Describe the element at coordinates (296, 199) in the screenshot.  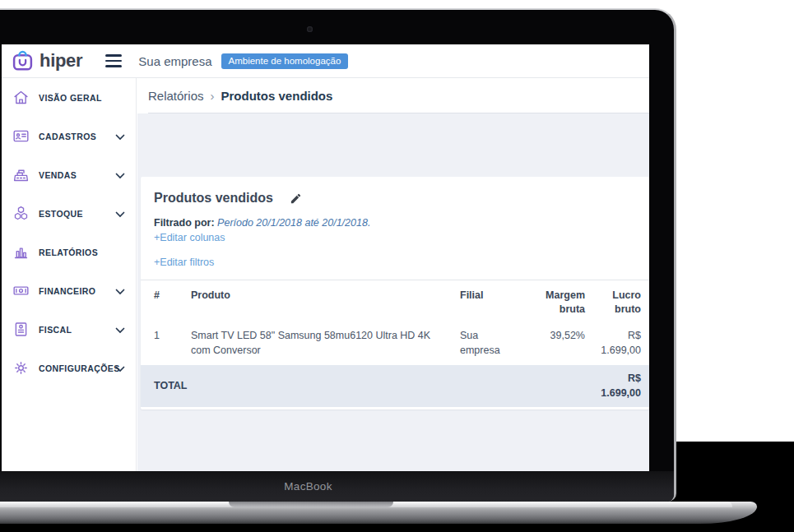
I see `edit-pencil-icon` at that location.